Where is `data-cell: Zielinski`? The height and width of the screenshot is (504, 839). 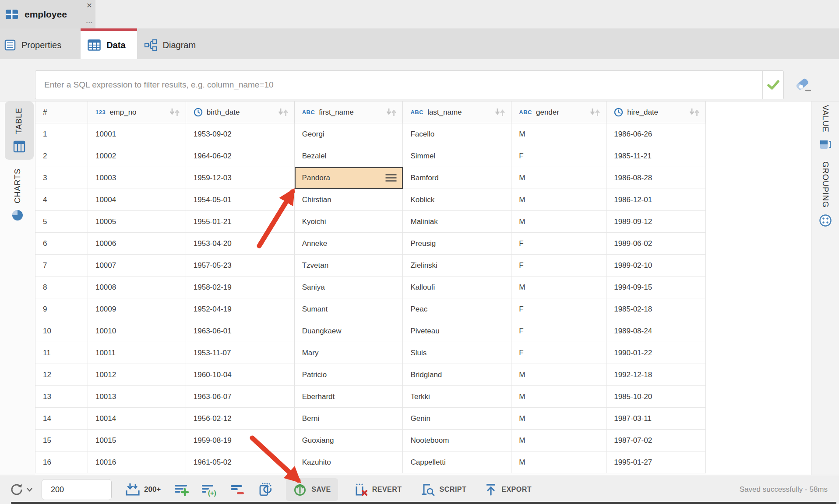
data-cell: Zielinski is located at coordinates (457, 266).